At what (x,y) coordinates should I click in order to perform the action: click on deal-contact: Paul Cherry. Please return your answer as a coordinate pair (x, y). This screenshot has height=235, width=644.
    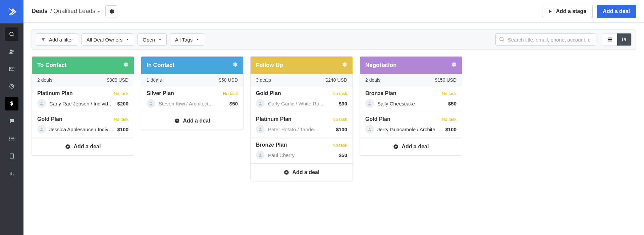
    Looking at the image, I should click on (281, 155).